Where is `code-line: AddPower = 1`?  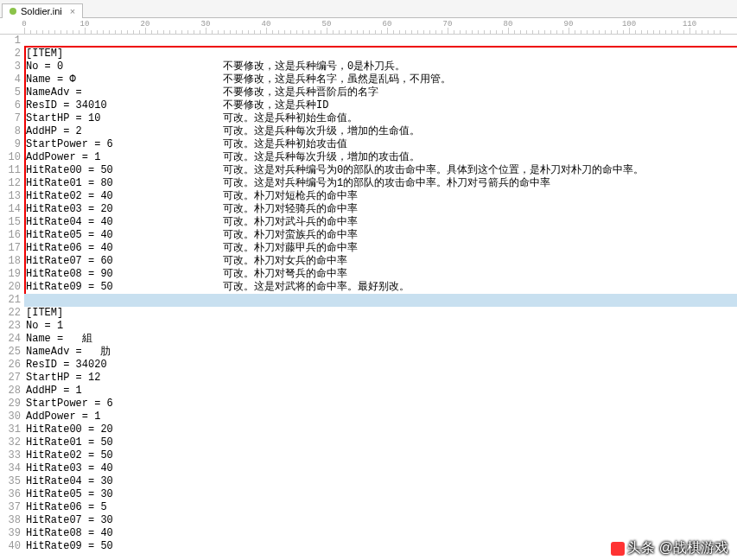 code-line: AddPower = 1 is located at coordinates (380, 417).